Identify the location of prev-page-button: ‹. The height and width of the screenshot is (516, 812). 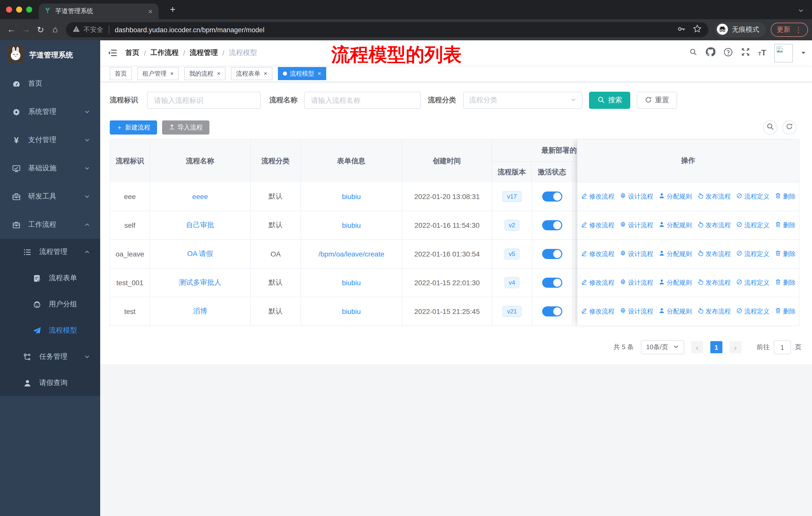
(697, 347).